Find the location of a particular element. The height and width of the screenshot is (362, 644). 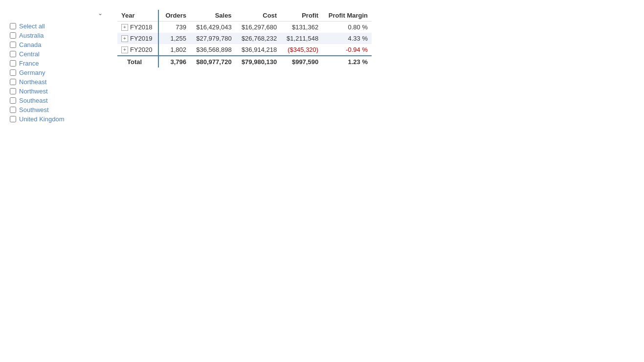

year-cell: +FY2020 is located at coordinates (138, 50).